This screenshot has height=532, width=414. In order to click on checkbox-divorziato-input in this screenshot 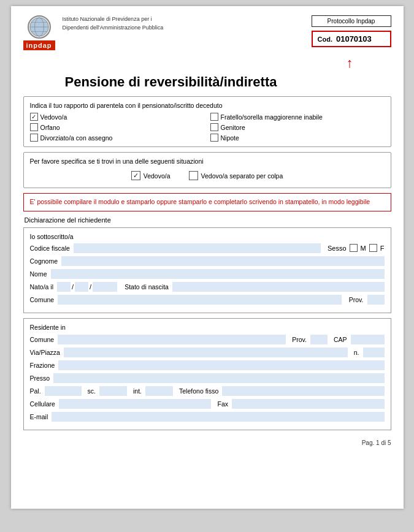, I will do `click(34, 137)`.